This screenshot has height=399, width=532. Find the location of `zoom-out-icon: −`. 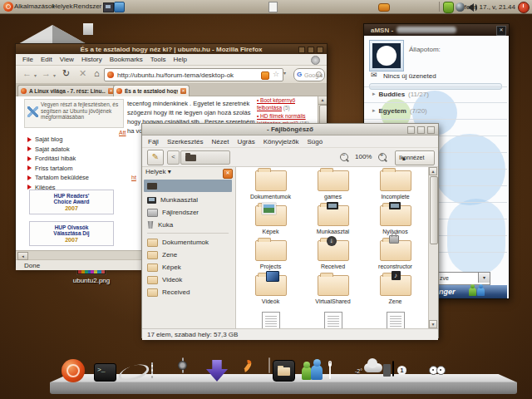

zoom-out-icon: − is located at coordinates (344, 157).